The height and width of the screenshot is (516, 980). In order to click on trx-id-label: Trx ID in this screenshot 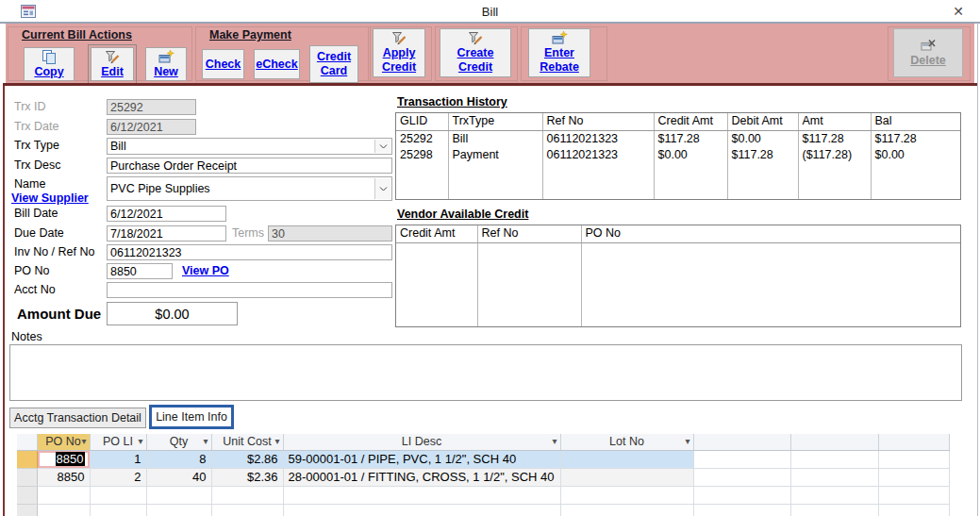, I will do `click(30, 107)`.